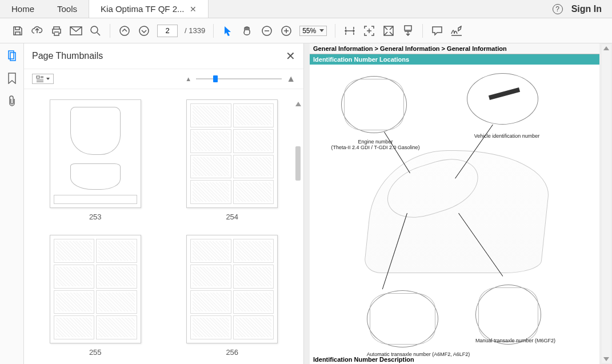 The height and width of the screenshot is (364, 612). Describe the element at coordinates (95, 217) in the screenshot. I see `thumbnail-number: 253` at that location.